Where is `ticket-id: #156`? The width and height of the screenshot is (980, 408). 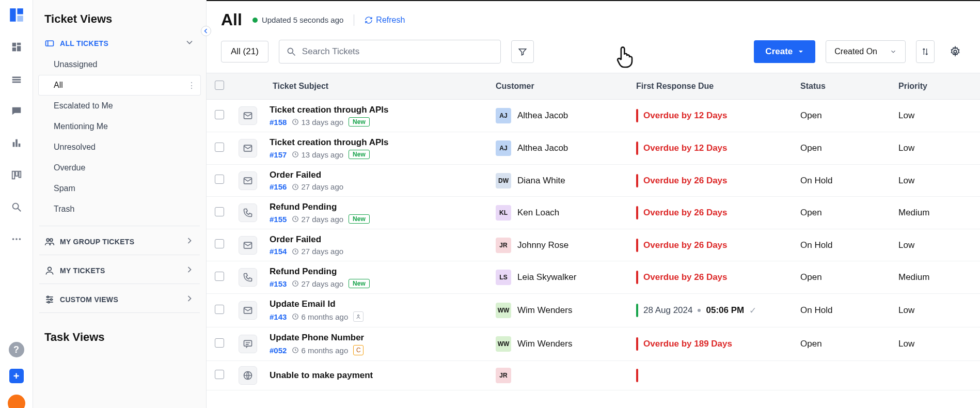
ticket-id: #156 is located at coordinates (278, 187).